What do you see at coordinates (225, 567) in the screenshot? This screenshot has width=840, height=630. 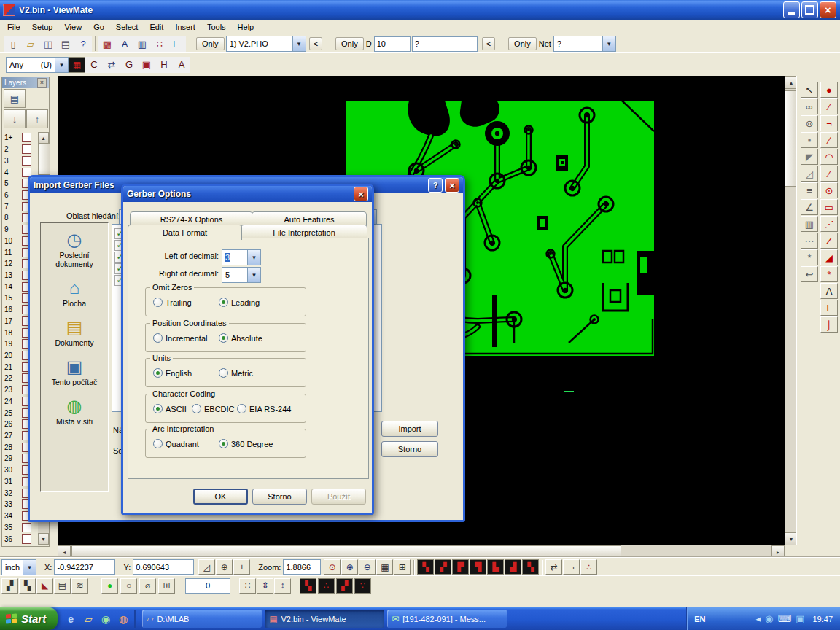 I see `origin-target-icon: ⊕` at bounding box center [225, 567].